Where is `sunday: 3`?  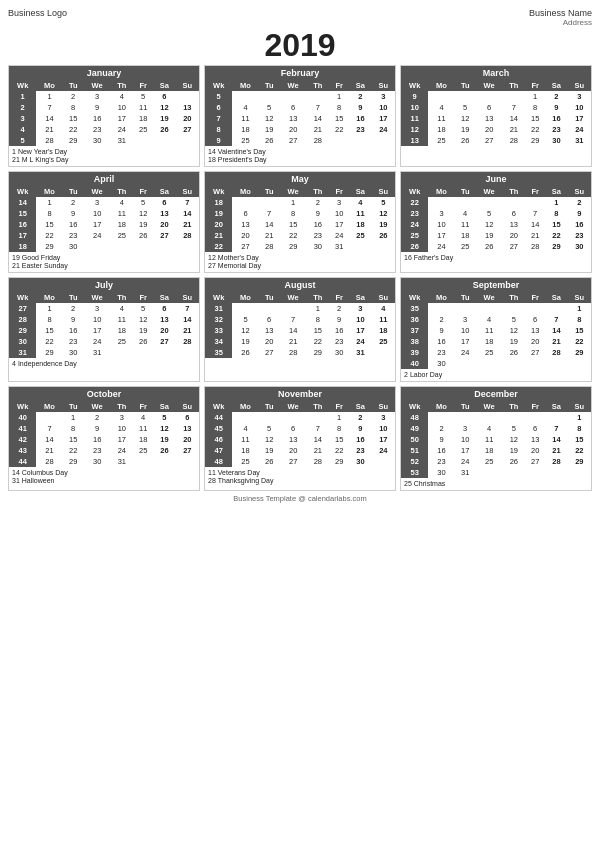 sunday: 3 is located at coordinates (384, 418).